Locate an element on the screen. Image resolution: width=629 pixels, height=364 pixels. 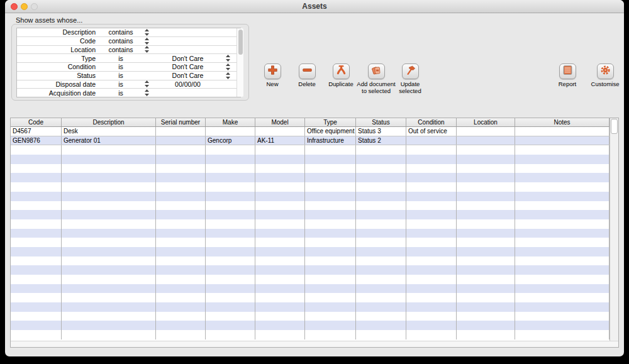
report-button is located at coordinates (567, 72).